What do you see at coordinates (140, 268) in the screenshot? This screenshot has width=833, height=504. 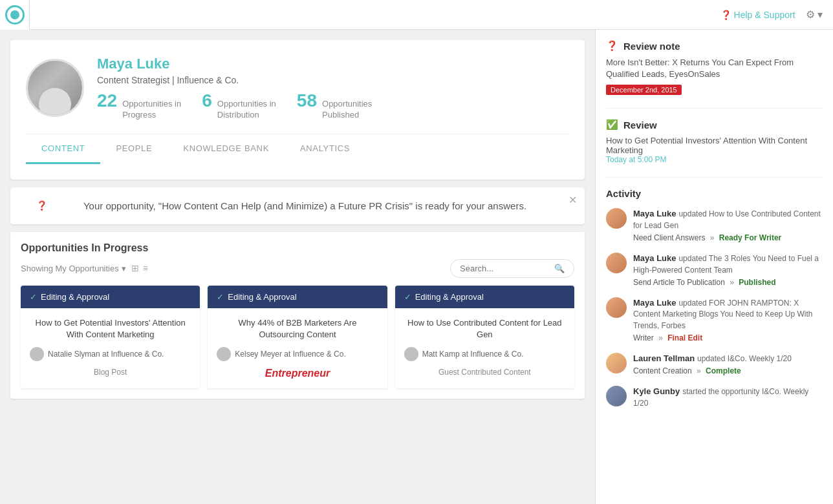 I see `view-toggle: ⊞ ≡` at bounding box center [140, 268].